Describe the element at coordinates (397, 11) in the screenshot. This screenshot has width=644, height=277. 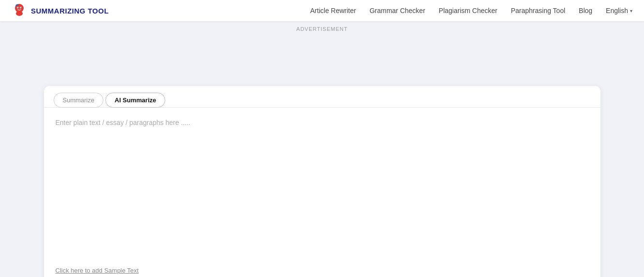
I see `nav-grammar-checker: Grammar Checker` at that location.